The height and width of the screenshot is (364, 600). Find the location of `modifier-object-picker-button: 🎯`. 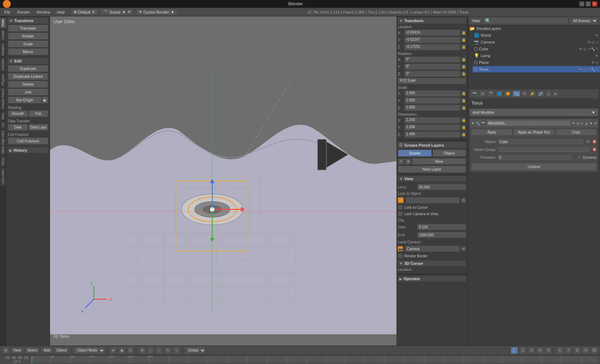

modifier-object-picker-button: 🎯 is located at coordinates (594, 142).